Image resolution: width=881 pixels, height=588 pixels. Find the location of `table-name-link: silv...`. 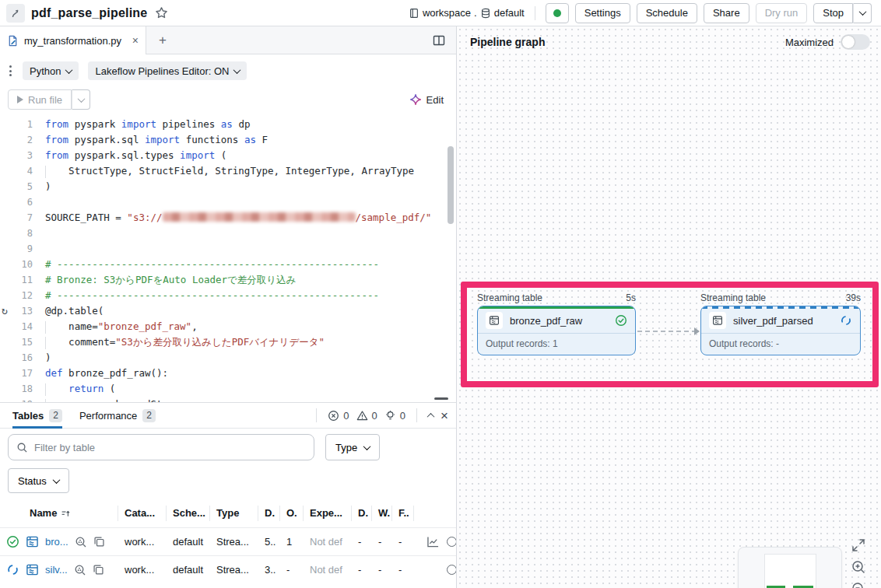

table-name-link: silv... is located at coordinates (56, 569).